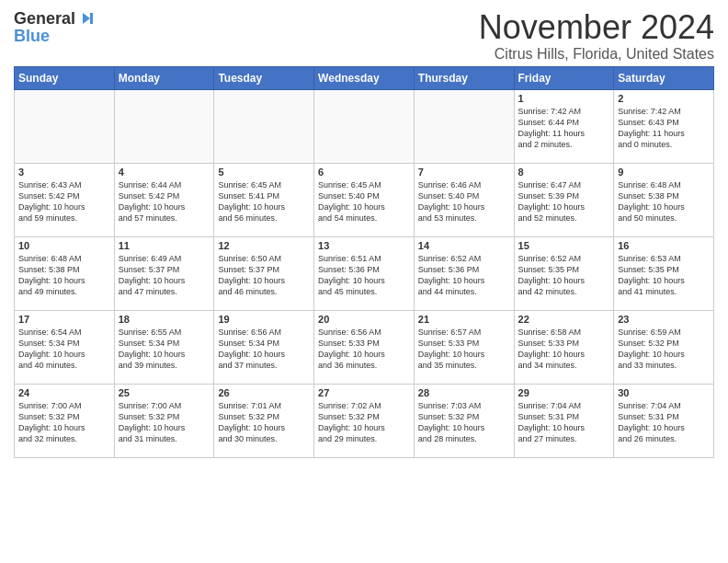 The height and width of the screenshot is (563, 728). I want to click on day-number: 12, so click(264, 246).